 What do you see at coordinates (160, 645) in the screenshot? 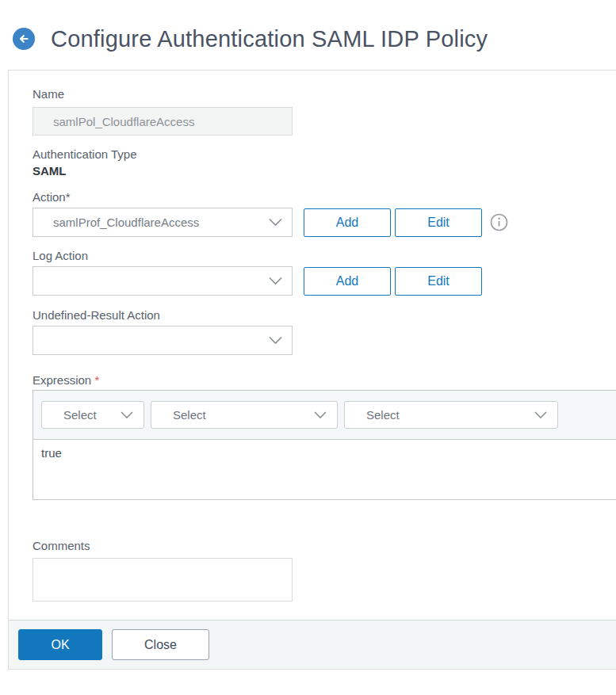
I see `close-button: Close` at bounding box center [160, 645].